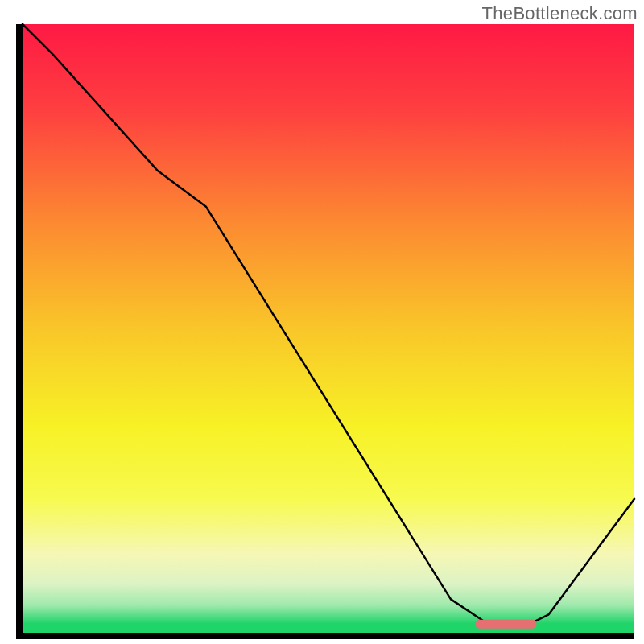  I want to click on y-axis, so click(19, 332).